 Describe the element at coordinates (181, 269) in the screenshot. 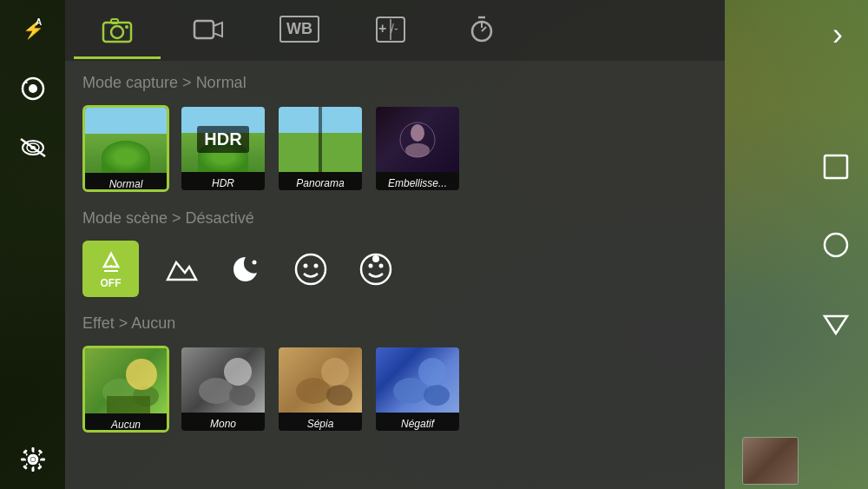

I see `scene-mode-landscape` at that location.